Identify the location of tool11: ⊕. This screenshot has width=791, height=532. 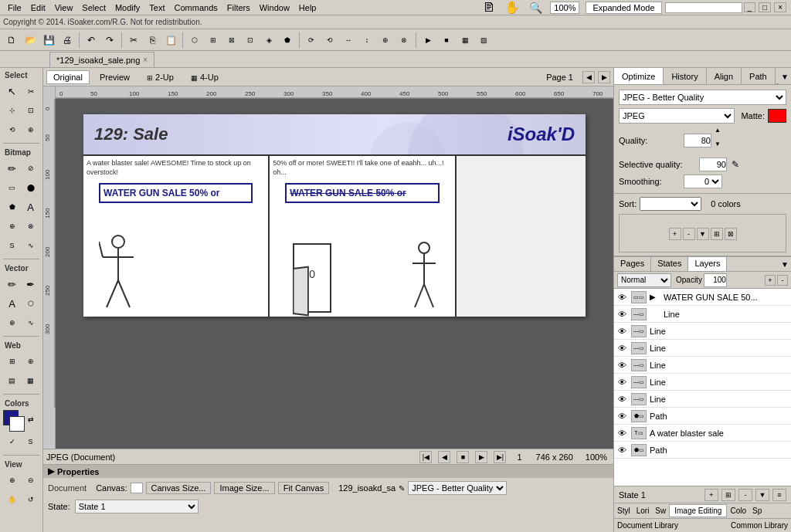
(385, 40).